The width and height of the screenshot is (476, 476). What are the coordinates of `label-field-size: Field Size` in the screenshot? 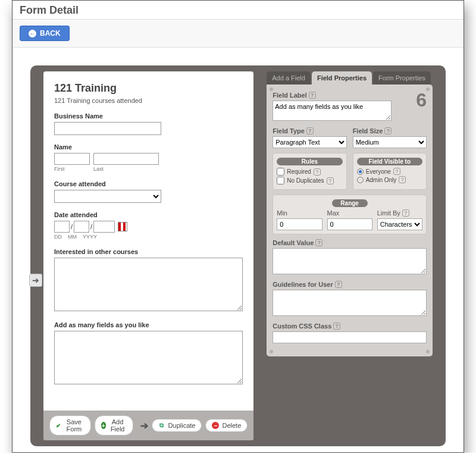 It's located at (368, 131).